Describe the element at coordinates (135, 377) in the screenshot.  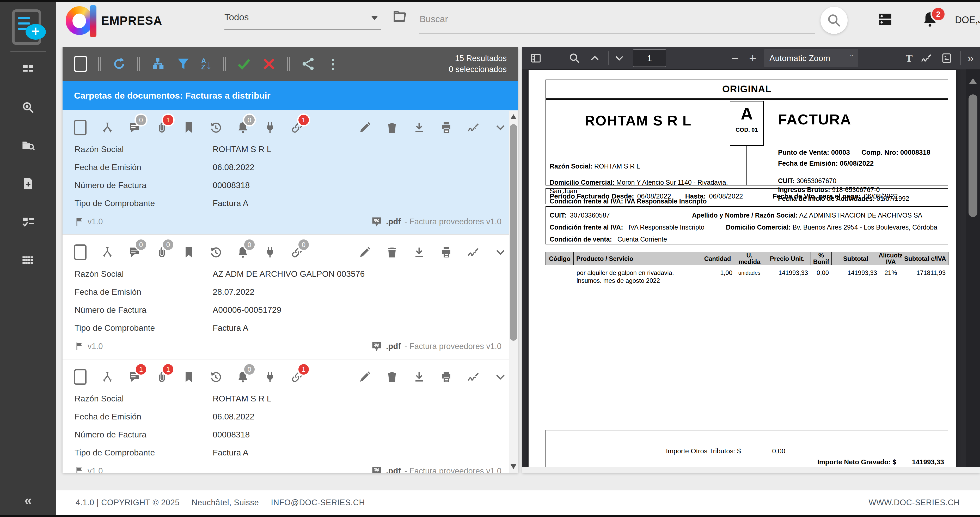
I see `comments-icon: 1` at that location.